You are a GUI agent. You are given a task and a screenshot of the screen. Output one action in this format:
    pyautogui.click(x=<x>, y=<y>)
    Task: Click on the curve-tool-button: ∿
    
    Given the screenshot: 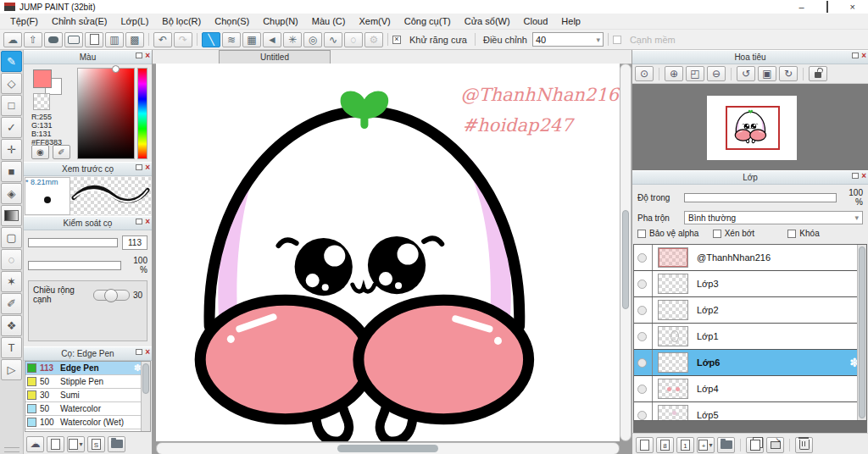 What is the action you would take?
    pyautogui.click(x=333, y=40)
    